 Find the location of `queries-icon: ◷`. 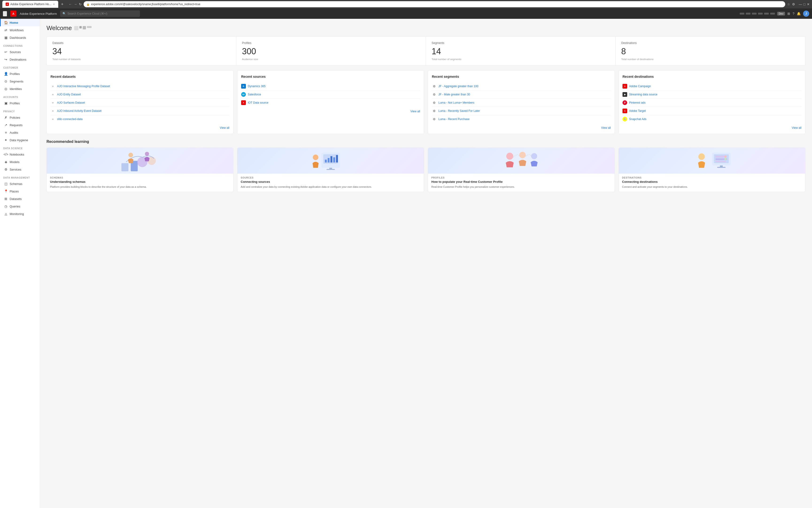

queries-icon: ◷ is located at coordinates (6, 206).